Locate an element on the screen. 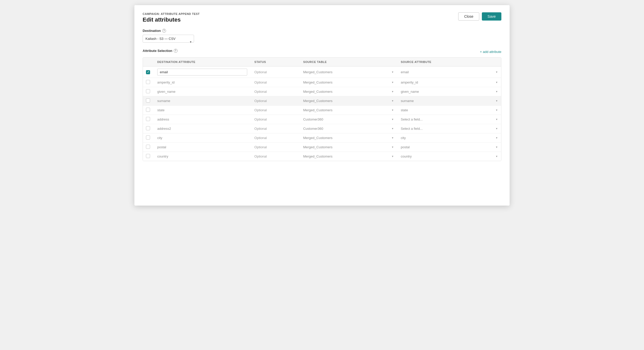  source-attr-select: given_name▾ is located at coordinates (449, 91).